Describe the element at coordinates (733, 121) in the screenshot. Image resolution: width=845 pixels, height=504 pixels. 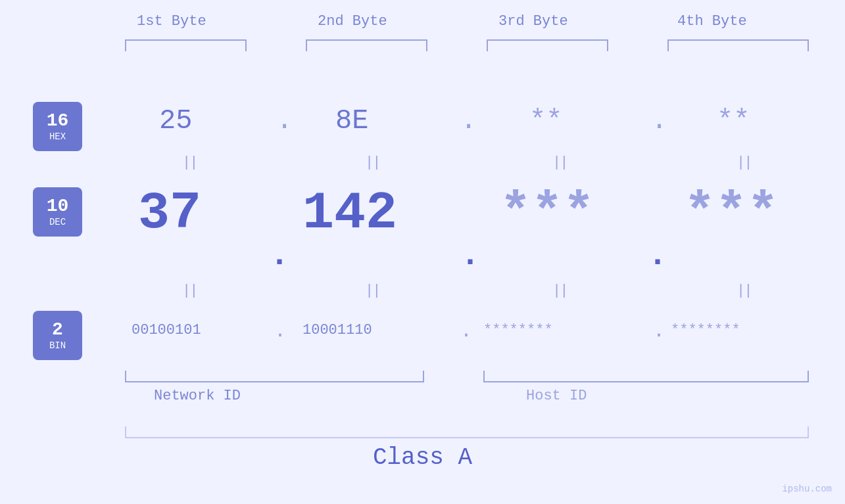
I see `hex-b4: **` at that location.